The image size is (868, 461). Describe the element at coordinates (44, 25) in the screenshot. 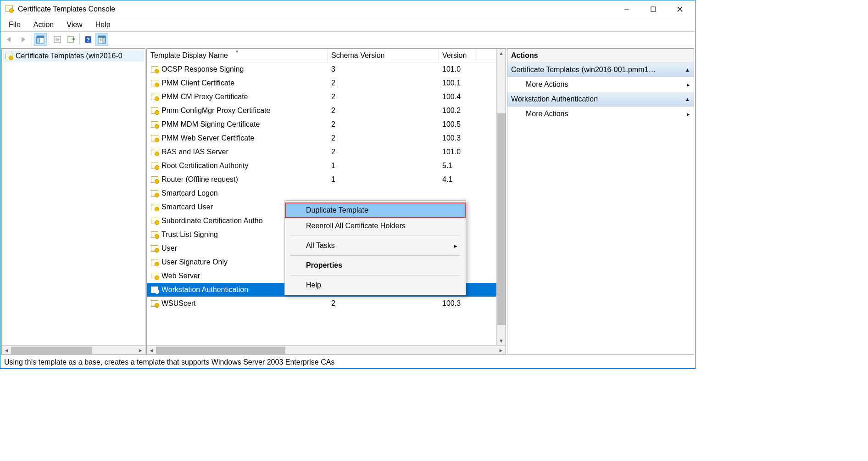

I see `menu-action: Action` at that location.